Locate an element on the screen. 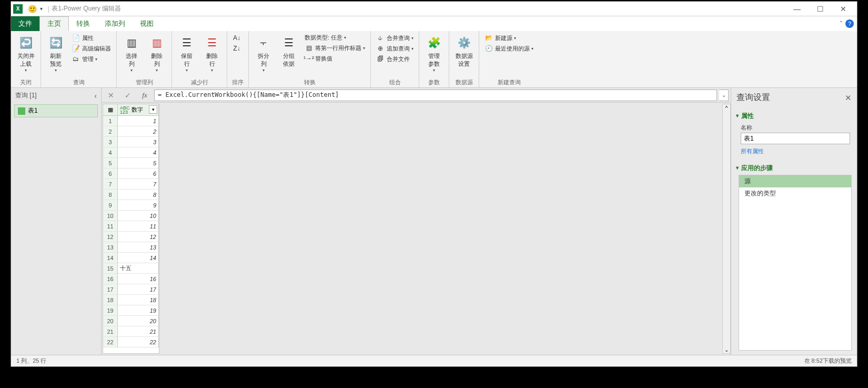  properties-button: 📄属性 is located at coordinates (92, 38).